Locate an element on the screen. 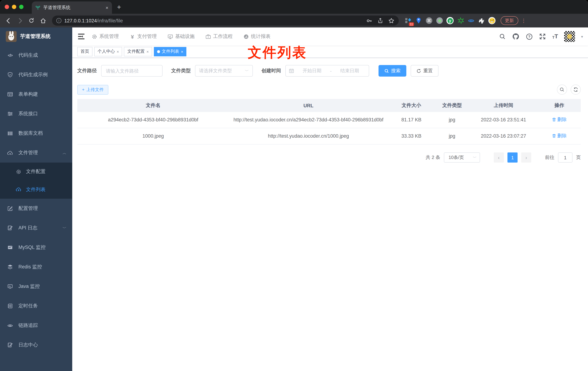 The image size is (588, 371). shield-check-icon is located at coordinates (10, 75).